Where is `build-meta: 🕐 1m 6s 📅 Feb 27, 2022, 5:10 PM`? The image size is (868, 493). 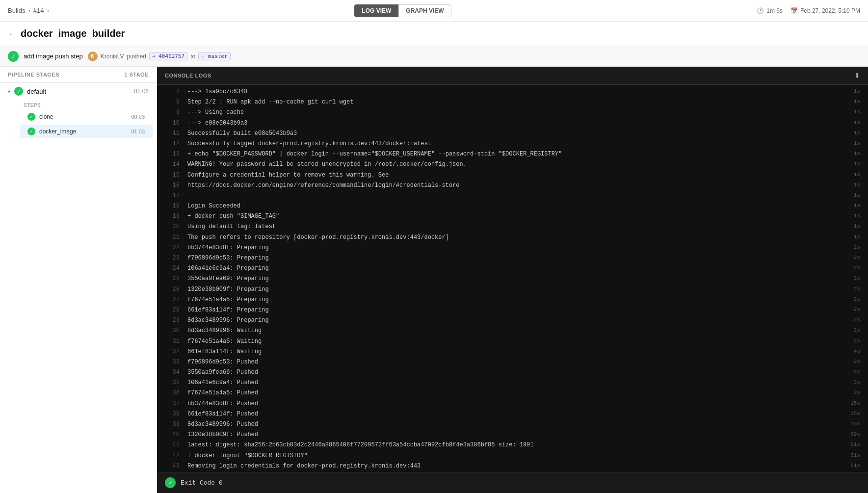 build-meta: 🕐 1m 6s 📅 Feb 27, 2022, 5:10 PM is located at coordinates (809, 11).